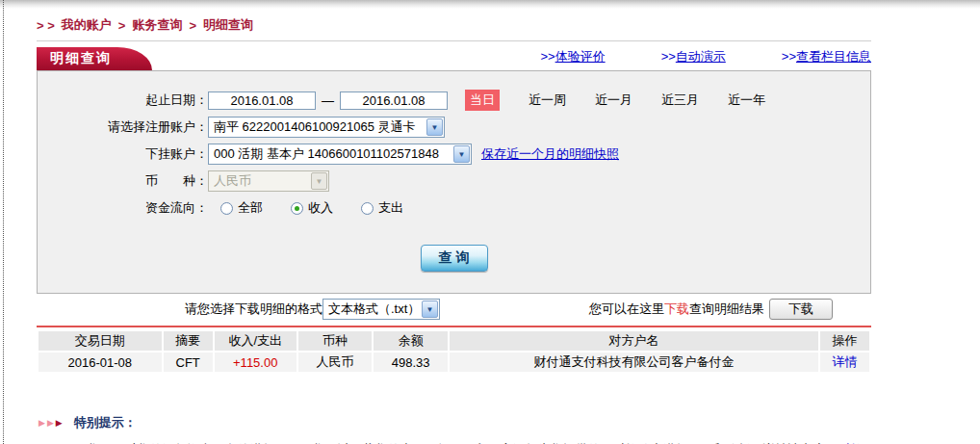 The height and width of the screenshot is (444, 980). What do you see at coordinates (547, 100) in the screenshot?
I see `quick-range-week-button: 近一周` at bounding box center [547, 100].